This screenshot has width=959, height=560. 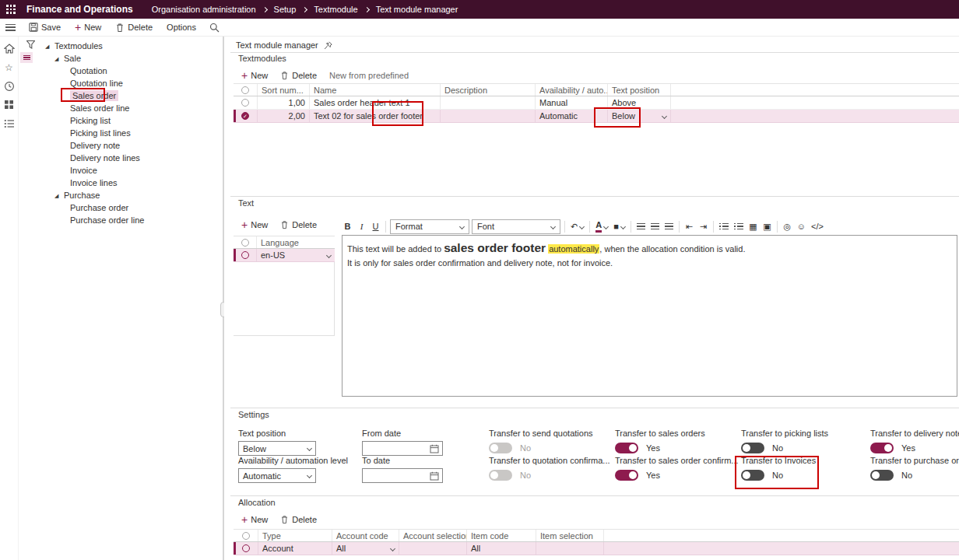 What do you see at coordinates (88, 27) in the screenshot?
I see `new-button: + New` at bounding box center [88, 27].